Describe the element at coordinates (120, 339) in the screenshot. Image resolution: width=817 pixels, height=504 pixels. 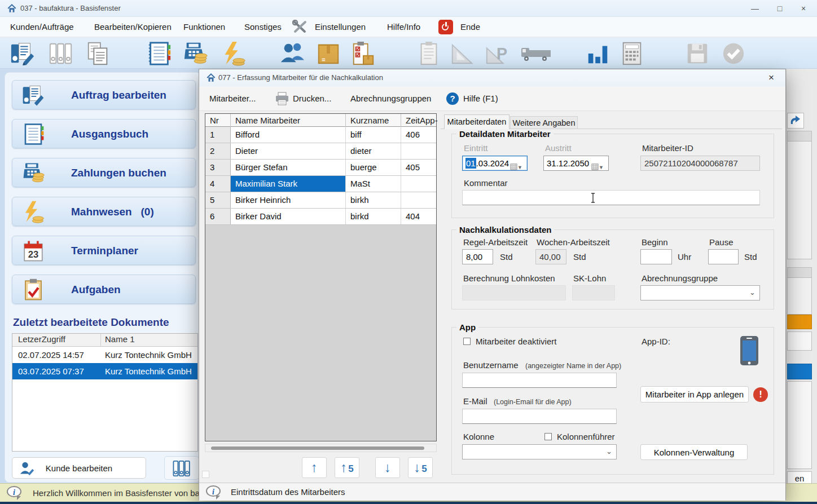
I see `column-header: Name 1` at that location.